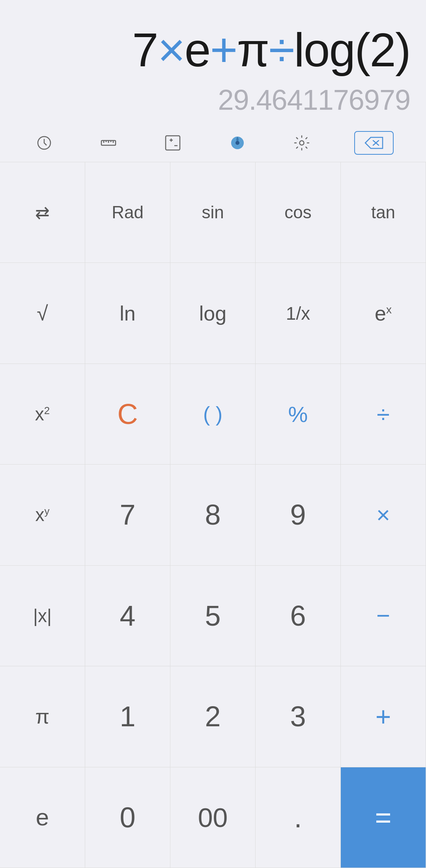 Image resolution: width=426 pixels, height=868 pixels. What do you see at coordinates (383, 716) in the screenshot?
I see `plus-label: +` at bounding box center [383, 716].